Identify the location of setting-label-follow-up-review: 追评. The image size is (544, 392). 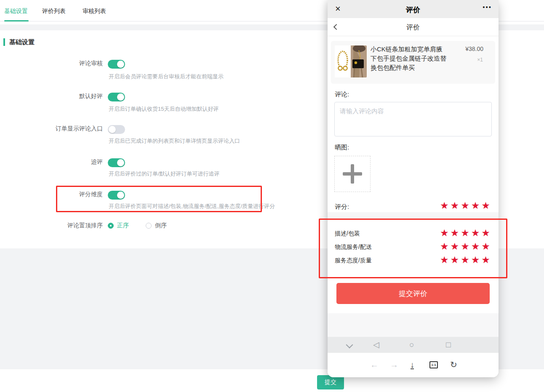
(51, 162).